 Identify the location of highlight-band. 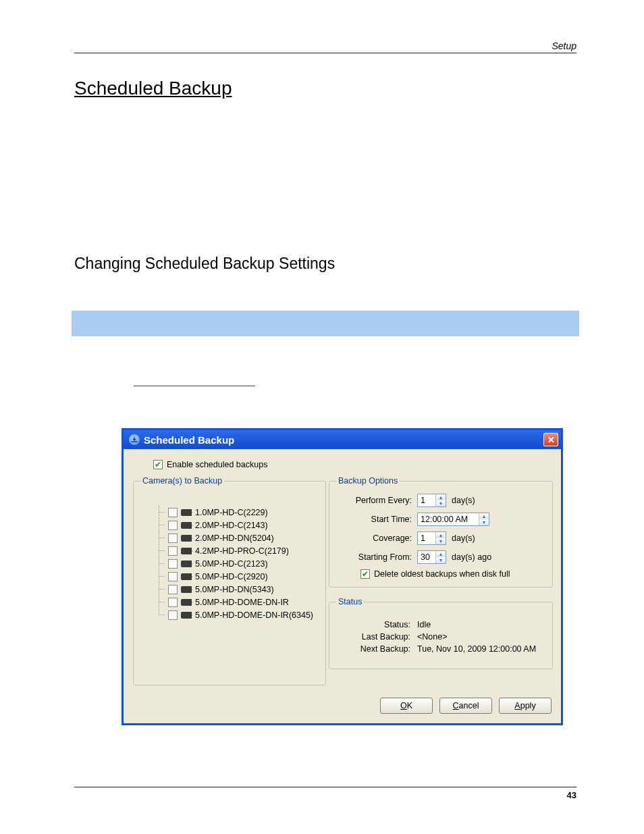
(325, 323).